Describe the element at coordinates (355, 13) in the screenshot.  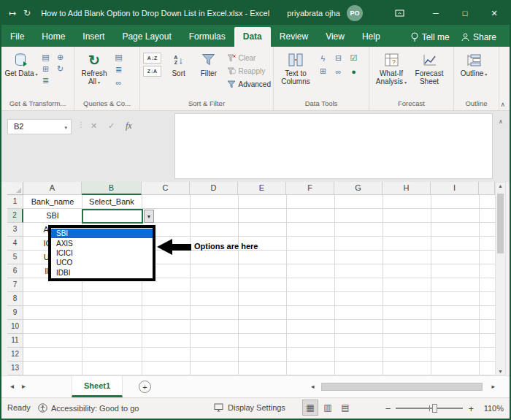
I see `user-avatar: PO` at that location.